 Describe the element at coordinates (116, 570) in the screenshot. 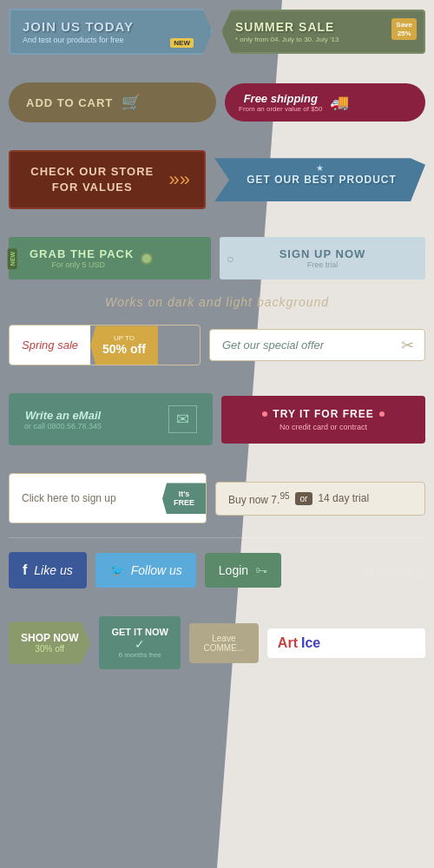

I see `twitter-icon: 🐦` at that location.